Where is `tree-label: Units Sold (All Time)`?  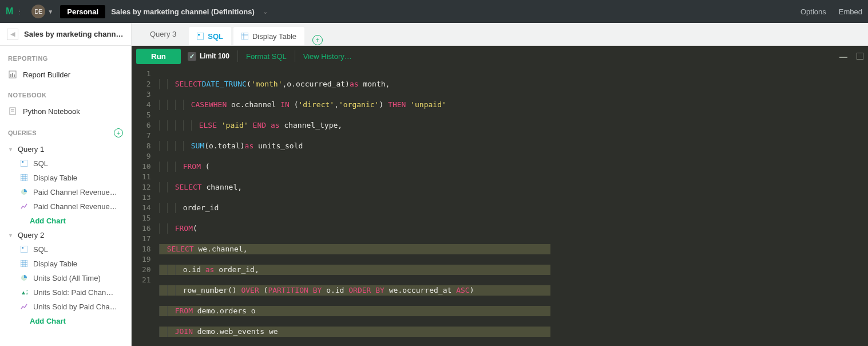 tree-label: Units Sold (All Time) is located at coordinates (67, 278).